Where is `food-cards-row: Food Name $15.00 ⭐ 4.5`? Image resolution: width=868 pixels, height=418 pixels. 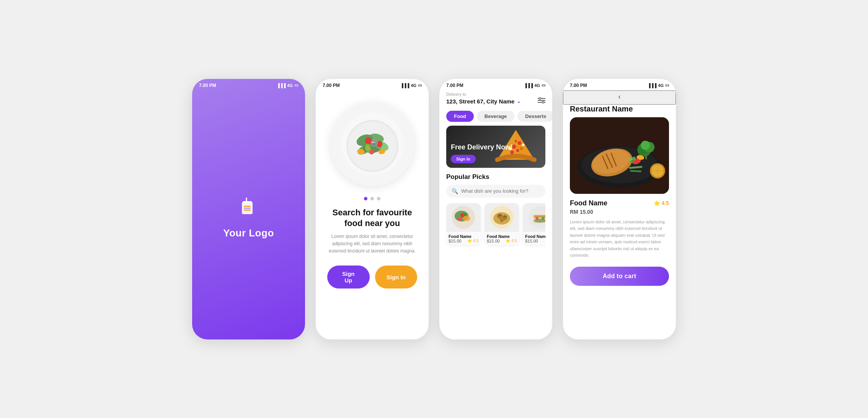 food-cards-row: Food Name $15.00 ⭐ 4.5 is located at coordinates (496, 226).